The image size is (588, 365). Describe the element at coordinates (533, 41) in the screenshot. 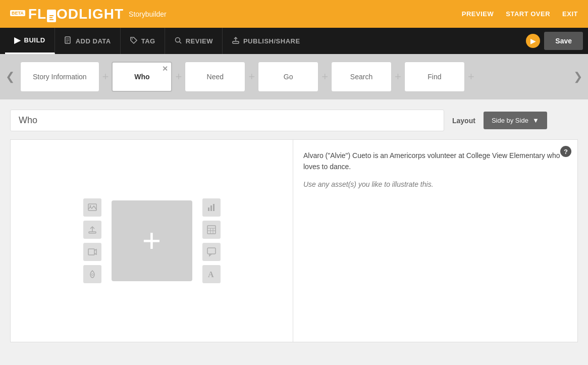

I see `orange-arrow-indicator: ▶` at that location.